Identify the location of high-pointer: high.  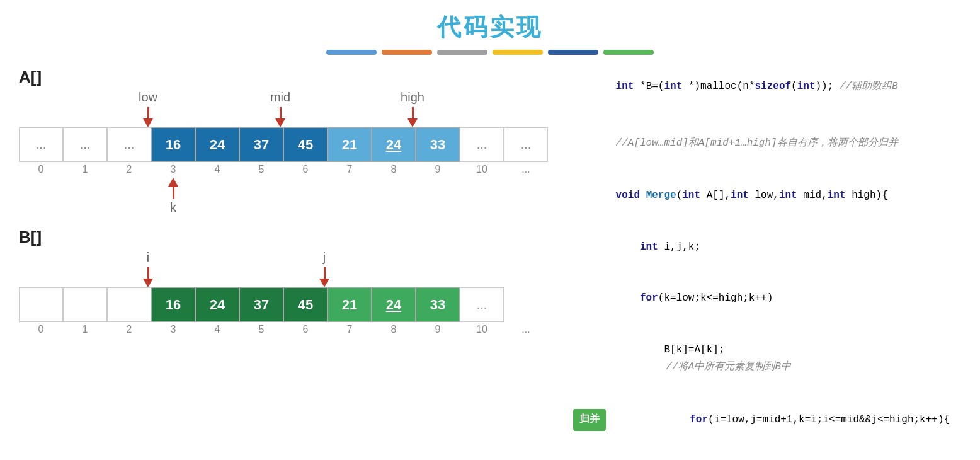
(413, 108).